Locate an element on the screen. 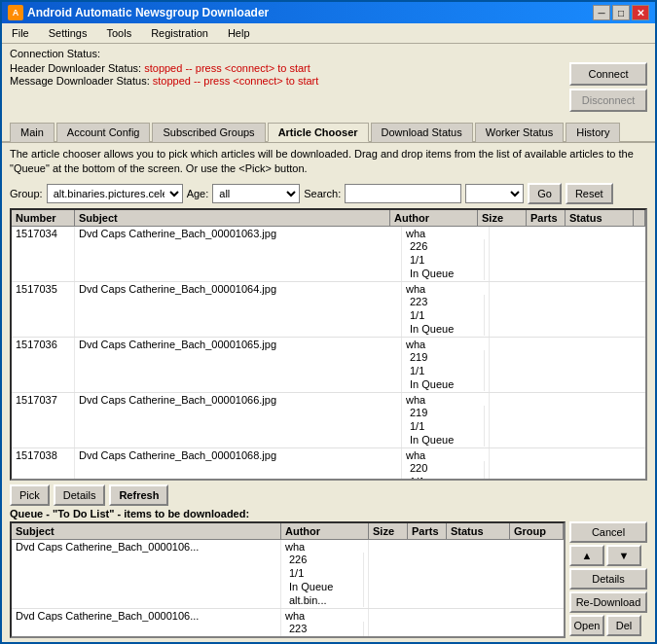 The image size is (657, 644). connect-button: Connect is located at coordinates (608, 74).